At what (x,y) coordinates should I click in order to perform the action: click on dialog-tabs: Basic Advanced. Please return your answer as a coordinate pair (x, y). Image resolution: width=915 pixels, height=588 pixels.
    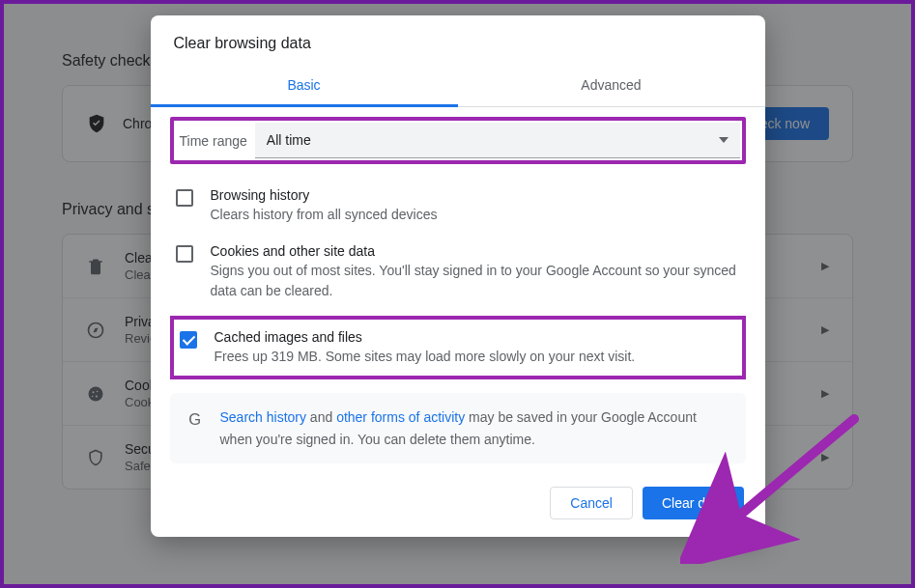
    Looking at the image, I should click on (458, 87).